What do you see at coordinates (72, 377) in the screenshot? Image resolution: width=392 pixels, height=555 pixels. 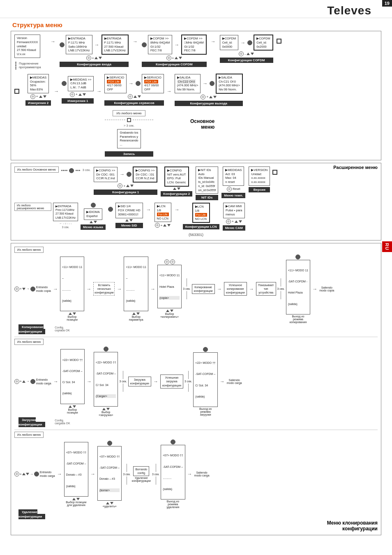 I see `load-step1-box: <22> MODO †† -SAT-COFDM – C/ Sol. 34 (sa…` at bounding box center [72, 377].